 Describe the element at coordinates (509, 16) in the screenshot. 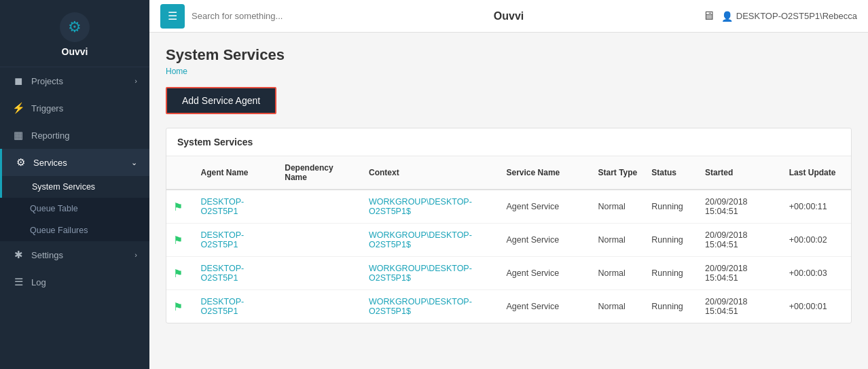

I see `topbar-title: Ouvvi` at that location.